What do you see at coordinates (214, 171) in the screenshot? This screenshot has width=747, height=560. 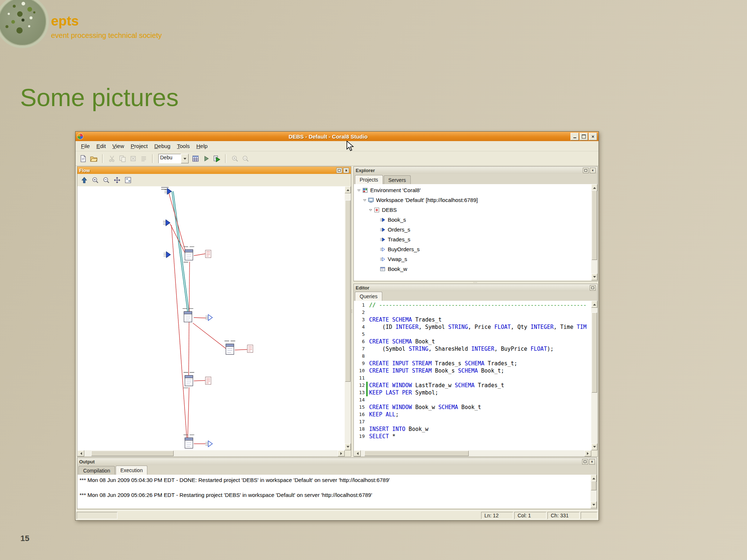 I see `flow-panel-header: Flow ×` at bounding box center [214, 171].